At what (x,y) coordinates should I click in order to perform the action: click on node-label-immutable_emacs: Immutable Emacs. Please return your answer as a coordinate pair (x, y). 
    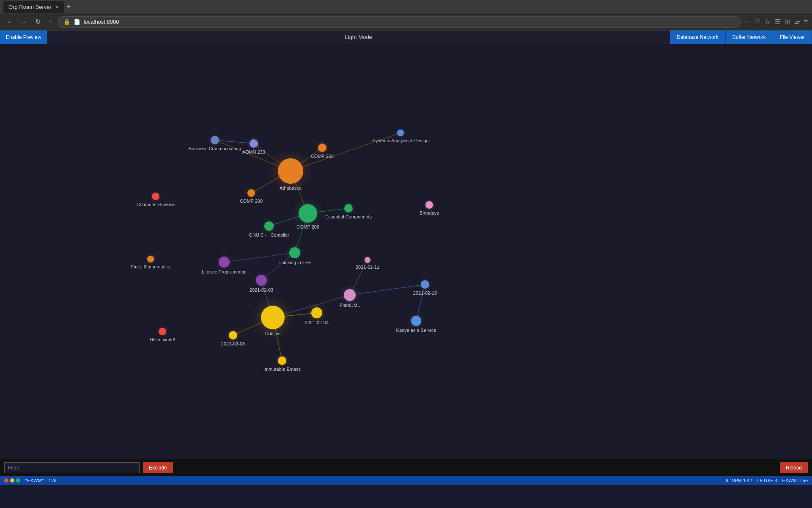
    Looking at the image, I should click on (282, 369).